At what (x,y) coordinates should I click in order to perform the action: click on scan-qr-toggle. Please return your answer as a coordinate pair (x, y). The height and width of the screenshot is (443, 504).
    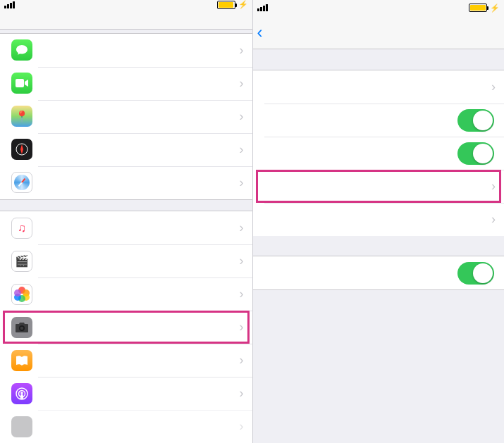
    Looking at the image, I should click on (476, 154).